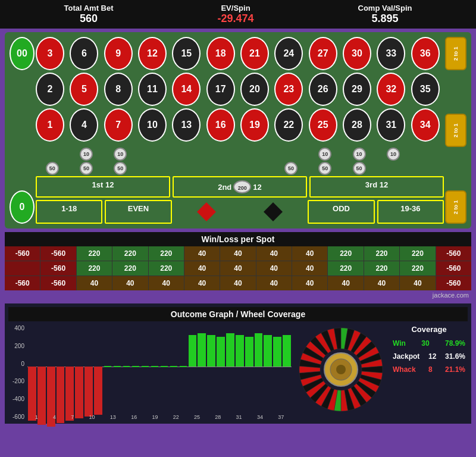 This screenshot has height=457, width=476. What do you see at coordinates (186, 54) in the screenshot?
I see `num-cell-15: 15` at bounding box center [186, 54].